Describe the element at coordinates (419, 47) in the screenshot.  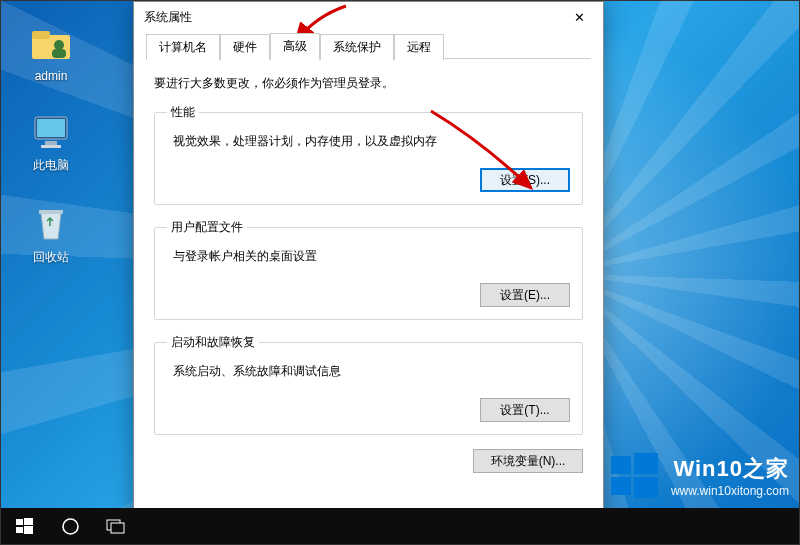
I see `tab-label: 远程` at that location.